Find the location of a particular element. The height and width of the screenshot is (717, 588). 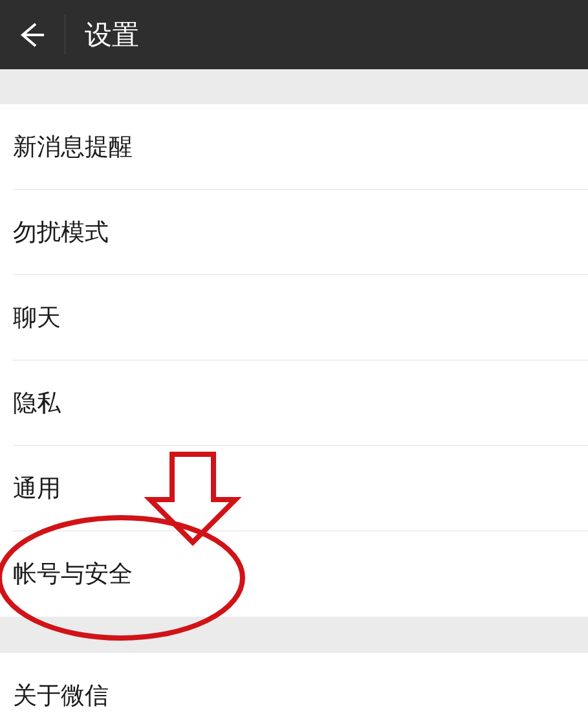

list-item-label: 隐私 is located at coordinates (37, 403).